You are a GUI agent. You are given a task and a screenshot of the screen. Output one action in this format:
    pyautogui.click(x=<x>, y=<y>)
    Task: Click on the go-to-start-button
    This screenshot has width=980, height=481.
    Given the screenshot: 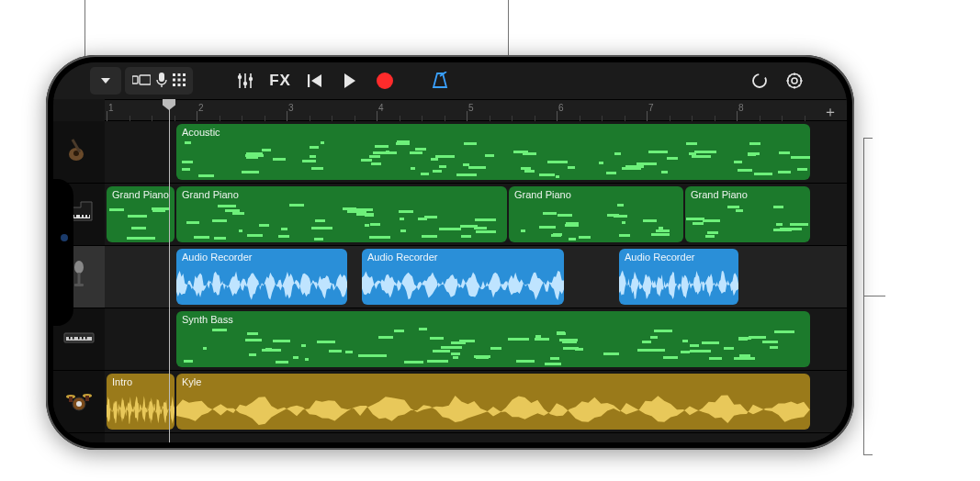 What is the action you would take?
    pyautogui.click(x=315, y=81)
    